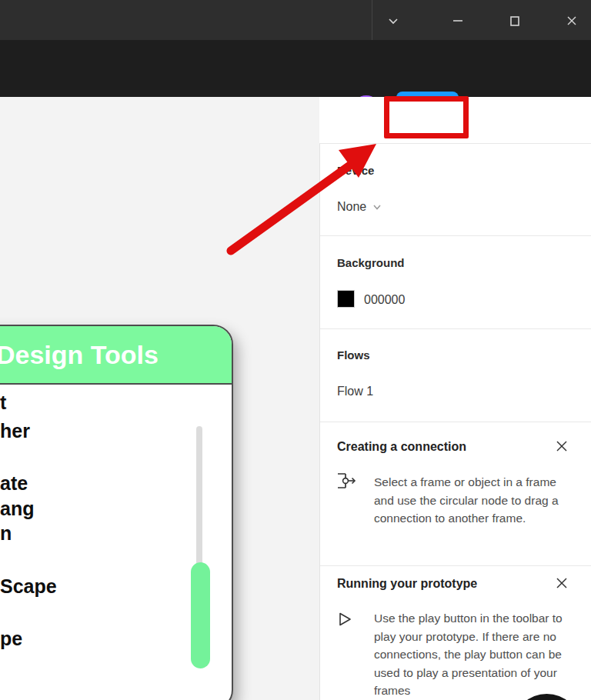 The height and width of the screenshot is (700, 591). I want to click on list-item: t, so click(3, 403).